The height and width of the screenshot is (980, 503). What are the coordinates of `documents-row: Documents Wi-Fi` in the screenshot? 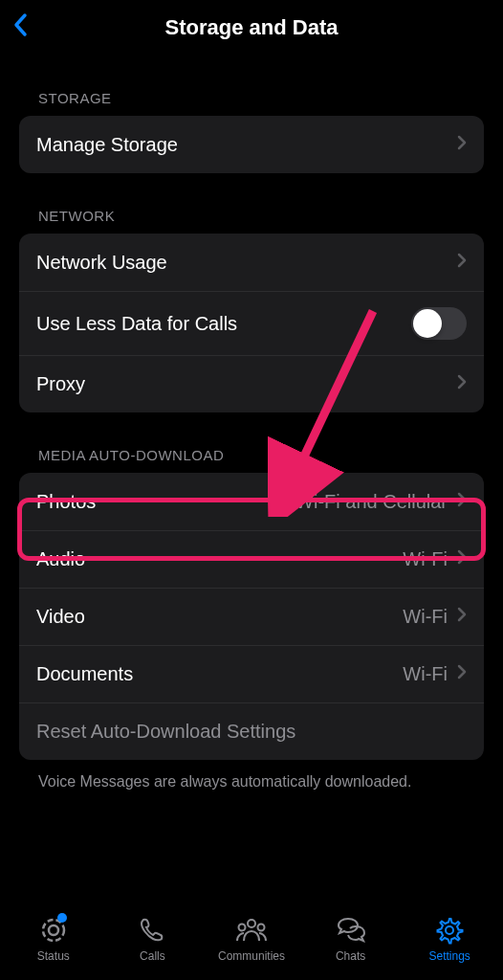 It's located at (252, 674).